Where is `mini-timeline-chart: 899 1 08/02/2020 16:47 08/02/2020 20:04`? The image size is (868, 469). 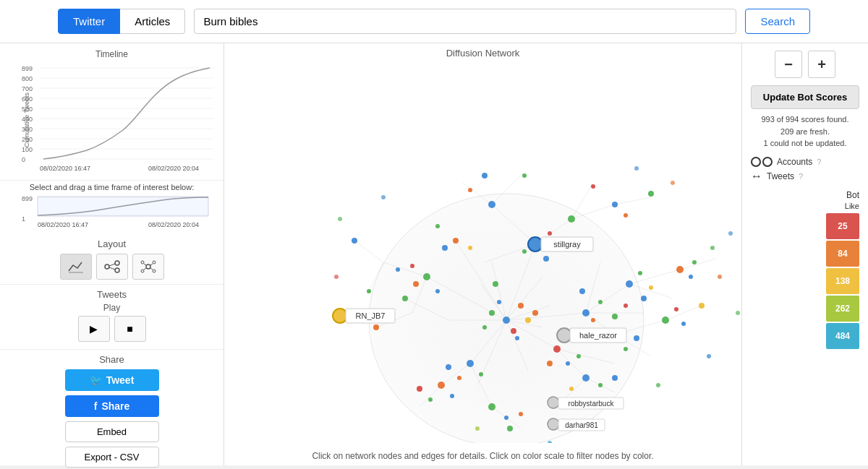
mini-timeline-chart: 899 1 08/02/2020 16:47 08/02/2020 20:04 is located at coordinates (116, 211).